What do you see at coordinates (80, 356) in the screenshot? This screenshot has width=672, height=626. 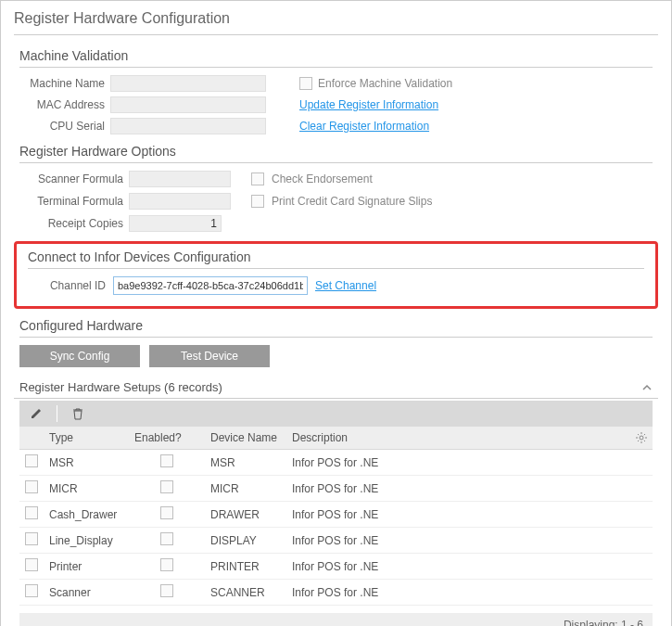 I see `sync-config-button: Sync Config` at bounding box center [80, 356].